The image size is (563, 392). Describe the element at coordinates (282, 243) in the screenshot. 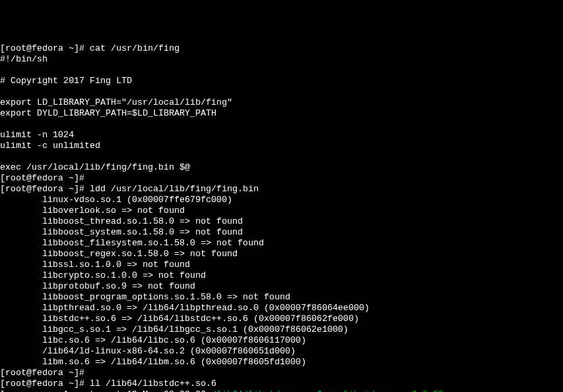

I see `terminal-line: libboost_filesystem.so.1.58.0 => not fou…` at that location.